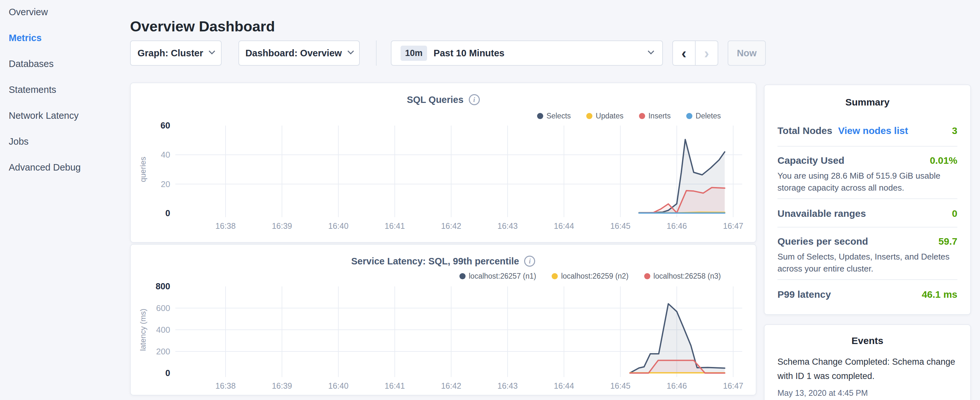 The image size is (980, 400). What do you see at coordinates (804, 295) in the screenshot?
I see `p99-latency-label: P99 latency` at bounding box center [804, 295].